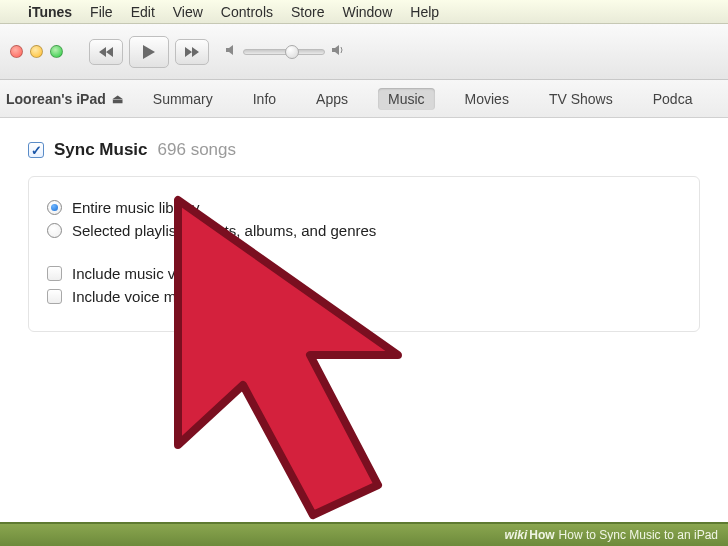  Describe the element at coordinates (264, 99) in the screenshot. I see `tab-info: Info` at that location.